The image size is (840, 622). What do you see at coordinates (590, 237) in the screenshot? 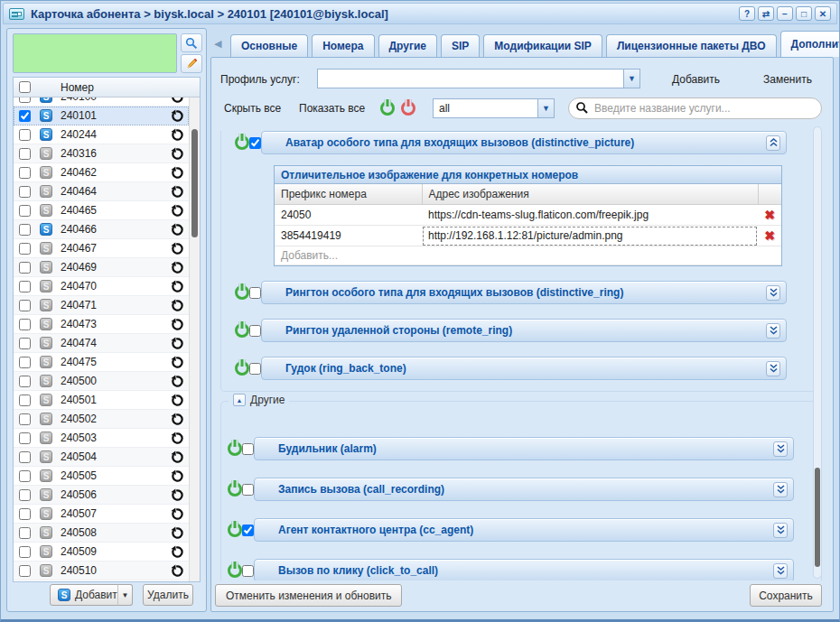
I see `url-cell: http://192.168.1.12:81/picture/admin.png` at bounding box center [590, 237].